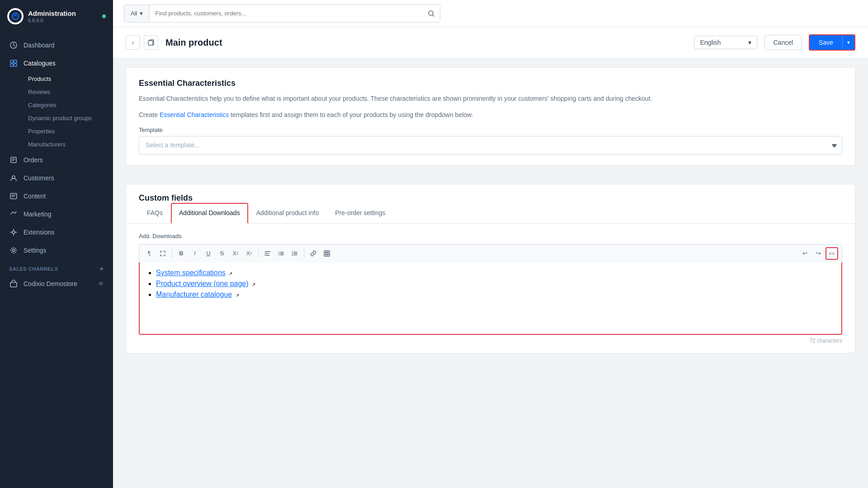 The width and height of the screenshot is (868, 488). Describe the element at coordinates (14, 45) in the screenshot. I see `dashboard-icon` at that location.